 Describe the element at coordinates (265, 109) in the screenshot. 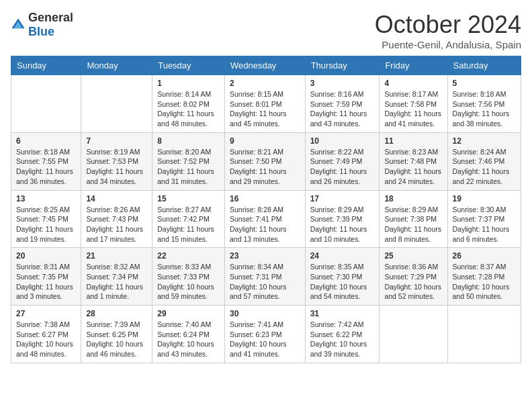

I see `cell-info: Sunrise: 8:15 AMSunset: 8:01 PMDaylight:…` at that location.